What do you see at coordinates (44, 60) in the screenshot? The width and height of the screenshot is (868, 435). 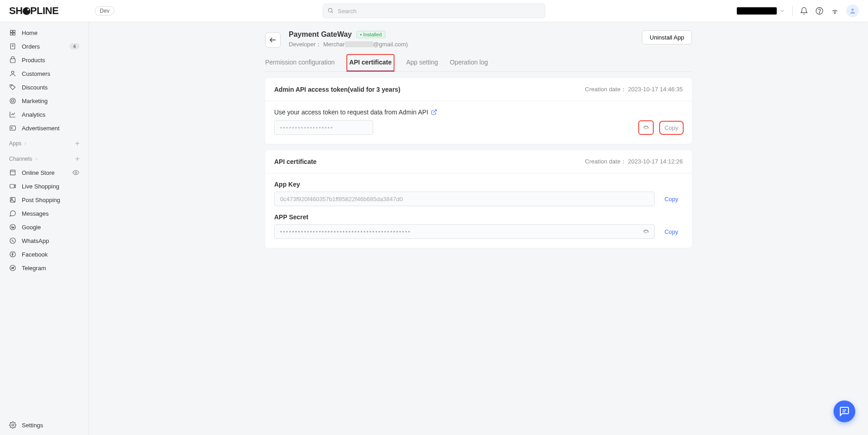 I see `sidebar-item-products: Products` at bounding box center [44, 60].